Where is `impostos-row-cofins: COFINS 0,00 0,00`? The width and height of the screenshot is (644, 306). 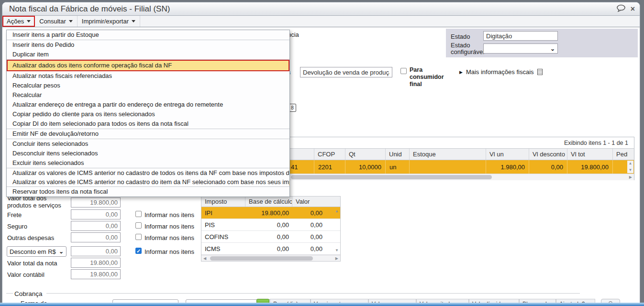
impostos-row-cofins: COFINS 0,00 0,00 is located at coordinates (271, 237).